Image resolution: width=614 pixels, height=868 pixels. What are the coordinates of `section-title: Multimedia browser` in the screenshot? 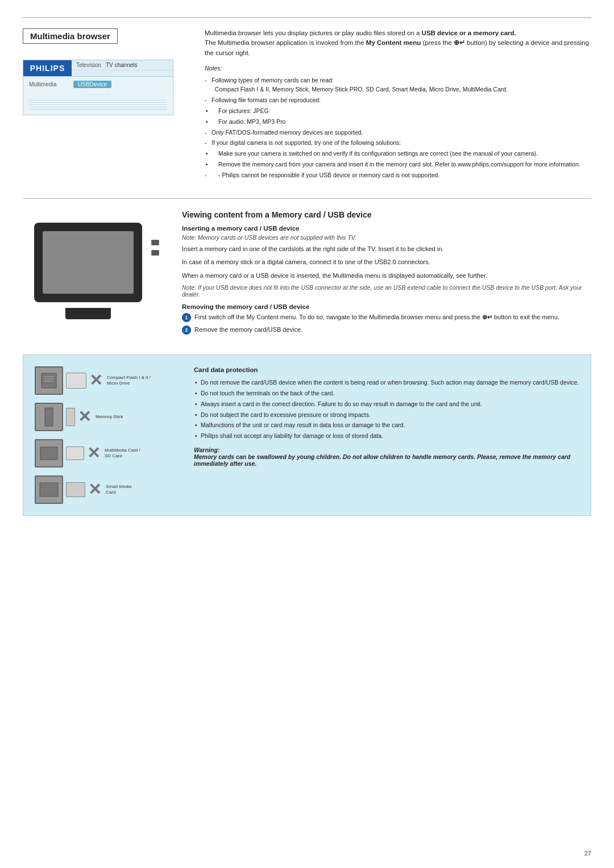 It's located at (70, 36).